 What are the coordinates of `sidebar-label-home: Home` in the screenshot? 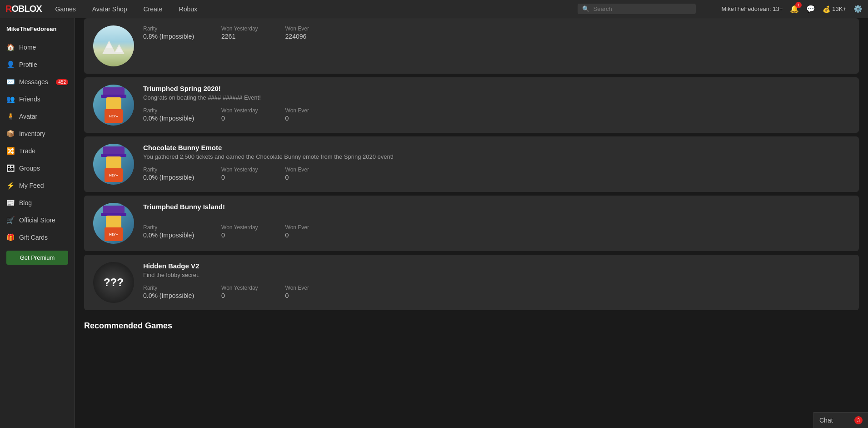 It's located at (27, 47).